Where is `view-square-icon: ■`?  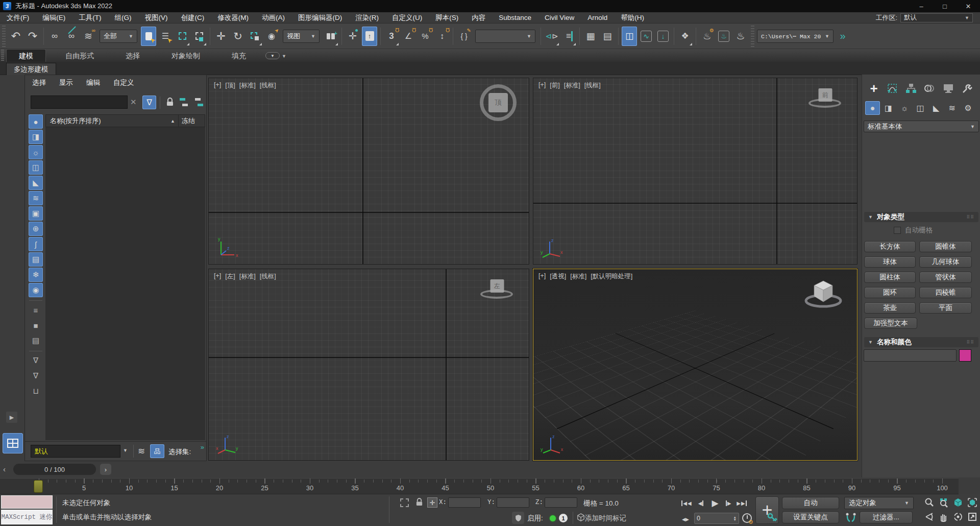 view-square-icon: ■ is located at coordinates (36, 325).